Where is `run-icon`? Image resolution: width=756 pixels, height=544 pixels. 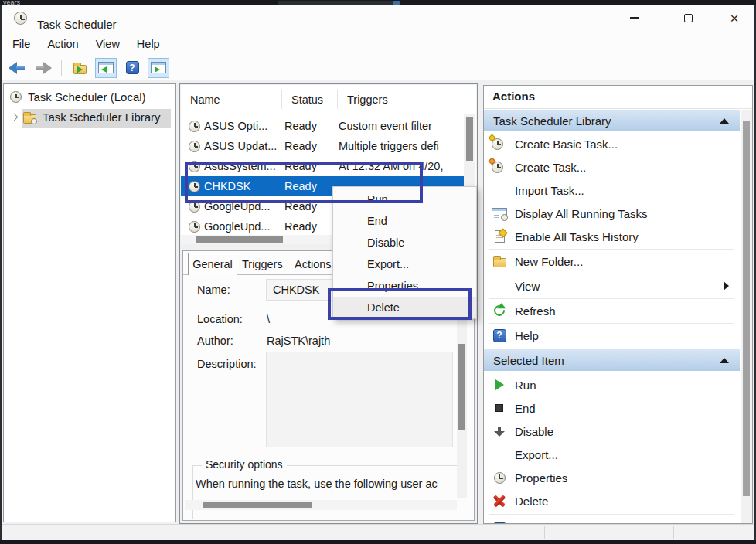
run-icon is located at coordinates (499, 385).